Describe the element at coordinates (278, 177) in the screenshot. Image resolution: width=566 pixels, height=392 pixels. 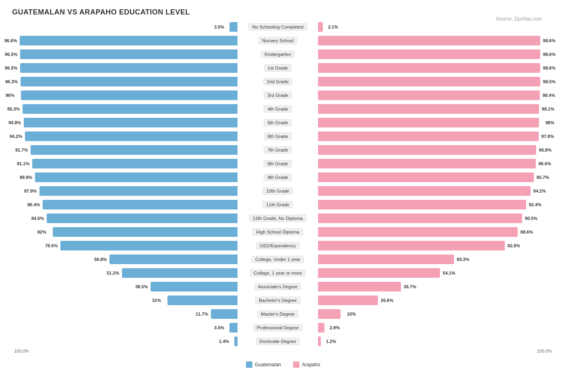
I see `row-label-container: 9th Grade` at that location.